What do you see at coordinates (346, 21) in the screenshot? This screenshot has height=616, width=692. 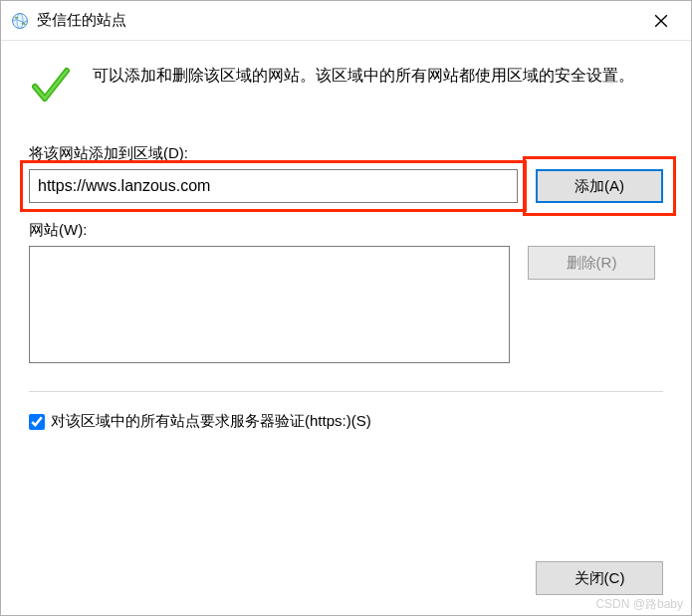 I see `titlebar: 受信任的站点` at bounding box center [346, 21].